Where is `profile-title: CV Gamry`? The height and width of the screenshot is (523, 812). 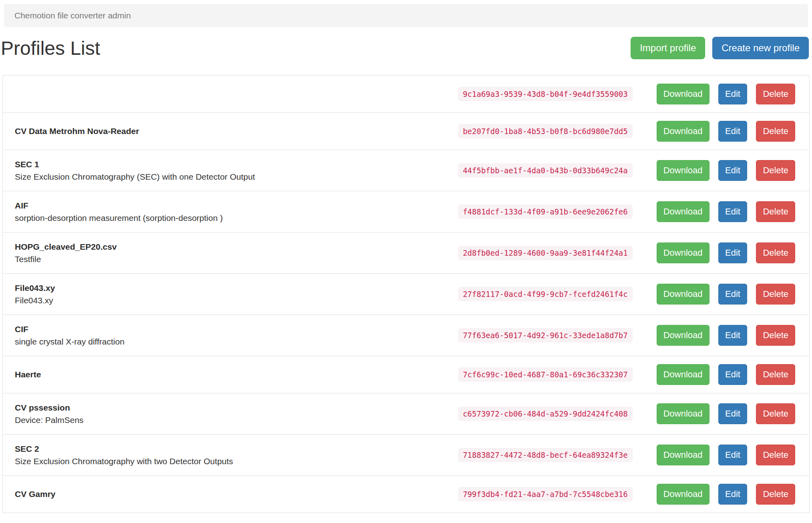 profile-title: CV Gamry is located at coordinates (227, 494).